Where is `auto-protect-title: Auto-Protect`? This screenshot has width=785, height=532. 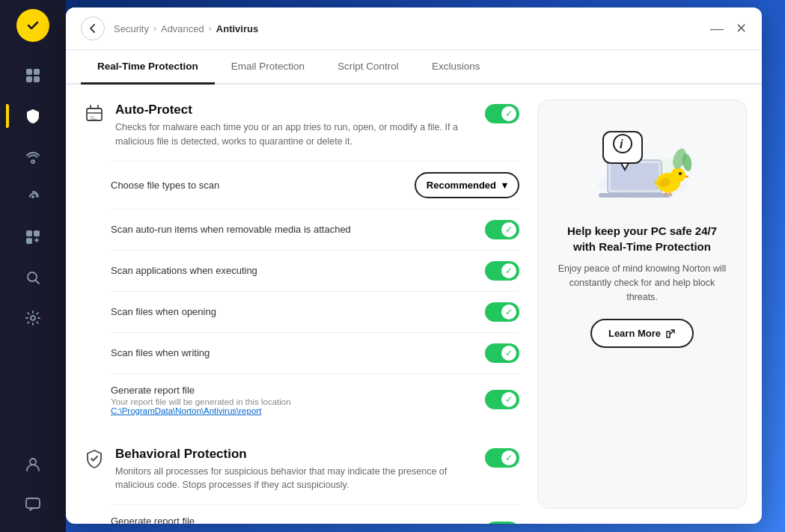 auto-protect-title: Auto-Protect is located at coordinates (295, 110).